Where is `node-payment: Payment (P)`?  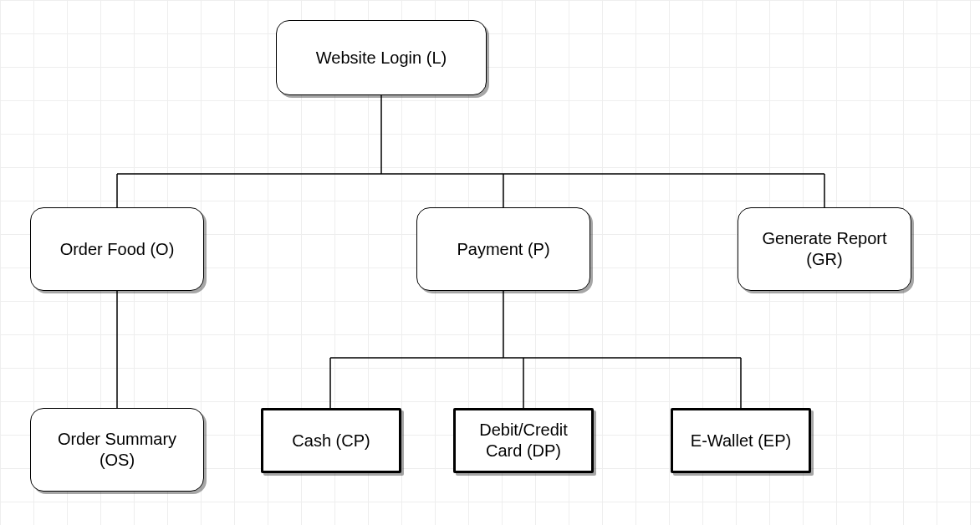 node-payment: Payment (P) is located at coordinates (503, 249).